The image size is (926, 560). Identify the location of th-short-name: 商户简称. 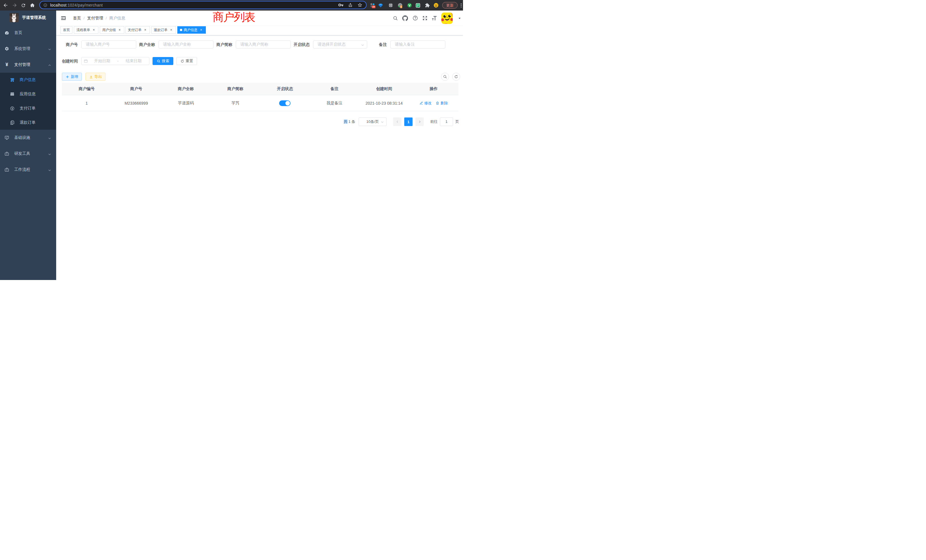
(236, 89).